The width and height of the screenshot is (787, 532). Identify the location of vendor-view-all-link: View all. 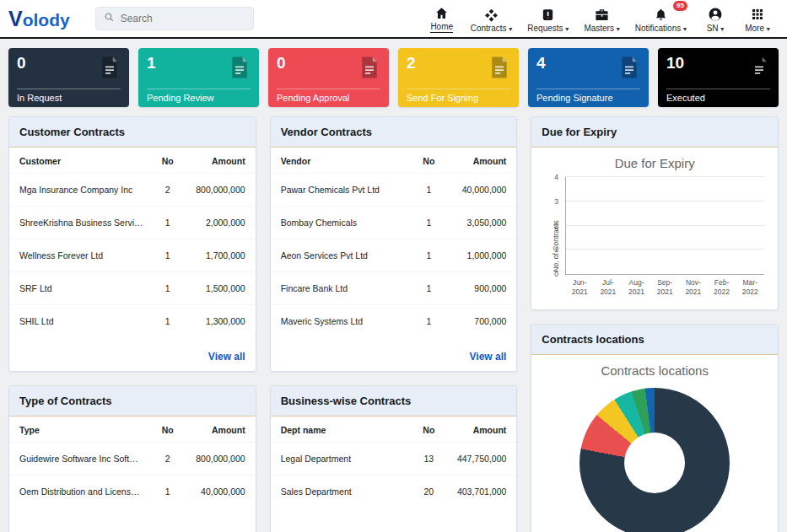
(394, 357).